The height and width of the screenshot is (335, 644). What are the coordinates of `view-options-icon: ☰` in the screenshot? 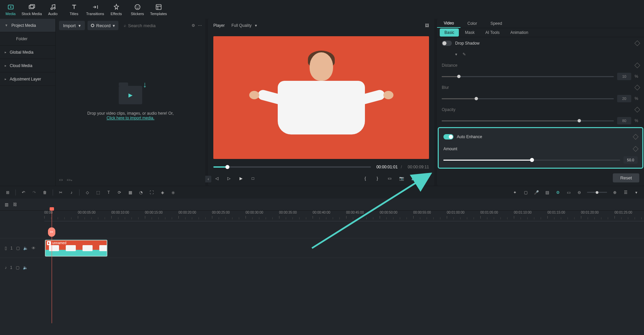 It's located at (626, 192).